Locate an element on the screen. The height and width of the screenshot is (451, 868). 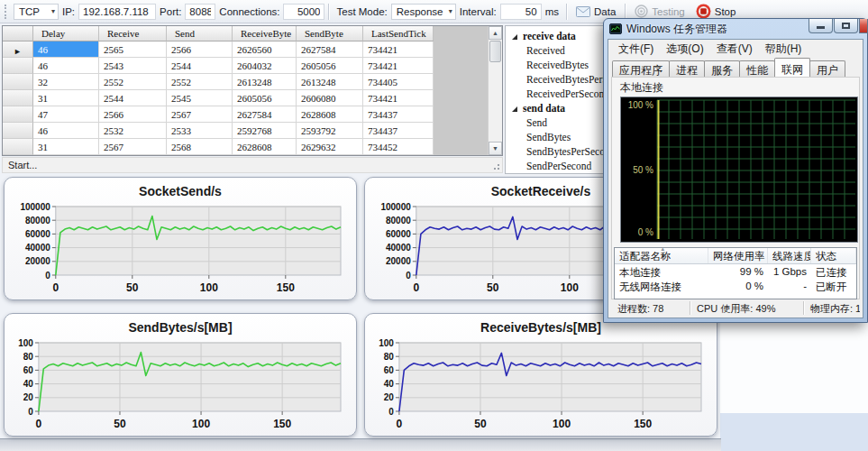
test-mode-combobox: Response ▾ is located at coordinates (424, 12).